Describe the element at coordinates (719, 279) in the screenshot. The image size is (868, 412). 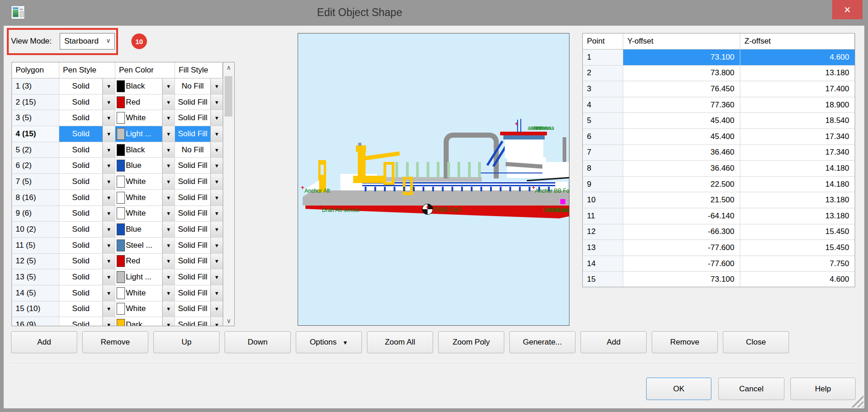
I see `point-row-15: 1573.1004.600` at that location.